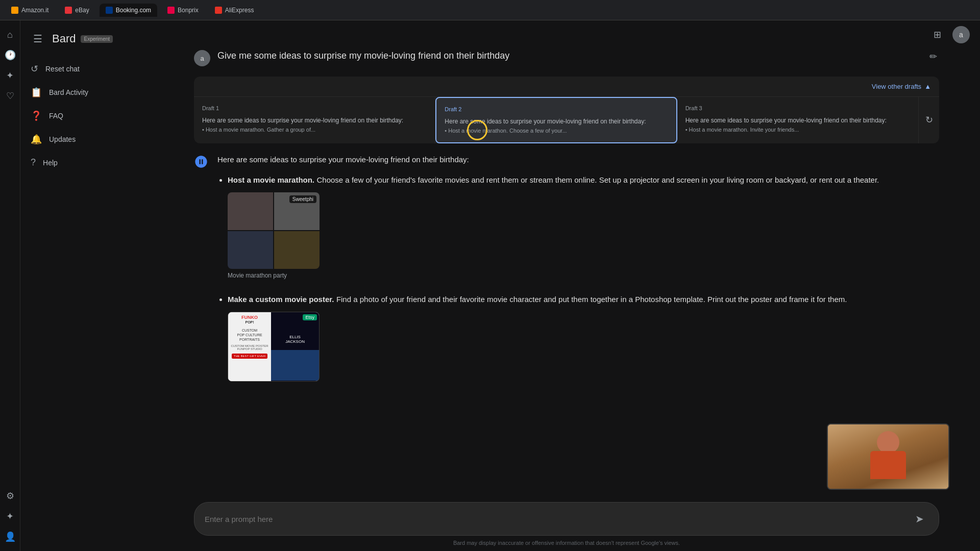 Image resolution: width=980 pixels, height=551 pixels. Describe the element at coordinates (38, 39) in the screenshot. I see `hamburger-button: ☰` at that location.